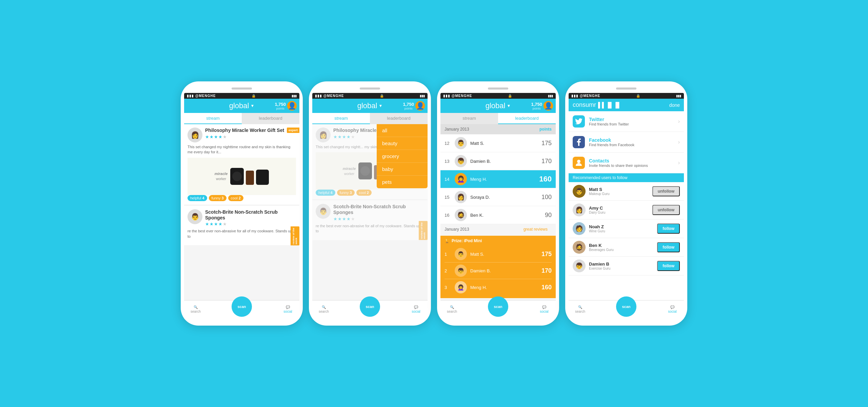  Describe the element at coordinates (672, 307) in the screenshot. I see `social-icon-4: 💬` at that location.